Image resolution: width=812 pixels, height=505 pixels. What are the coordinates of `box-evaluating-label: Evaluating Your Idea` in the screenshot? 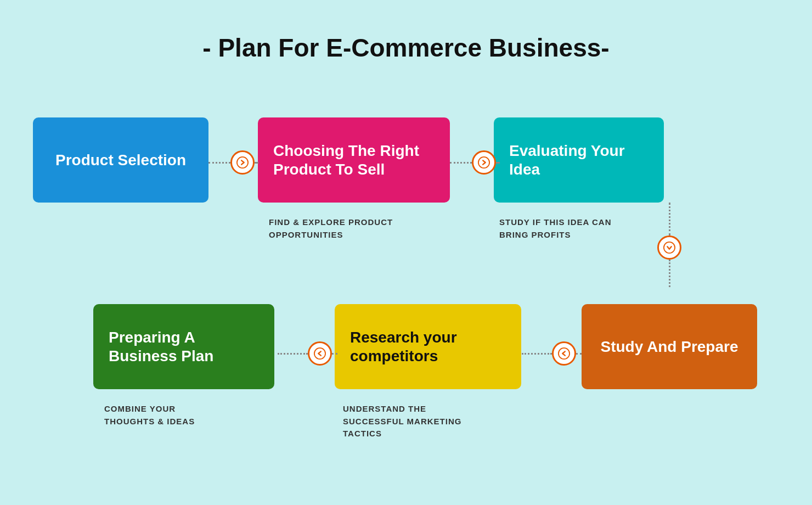 It's located at (579, 160).